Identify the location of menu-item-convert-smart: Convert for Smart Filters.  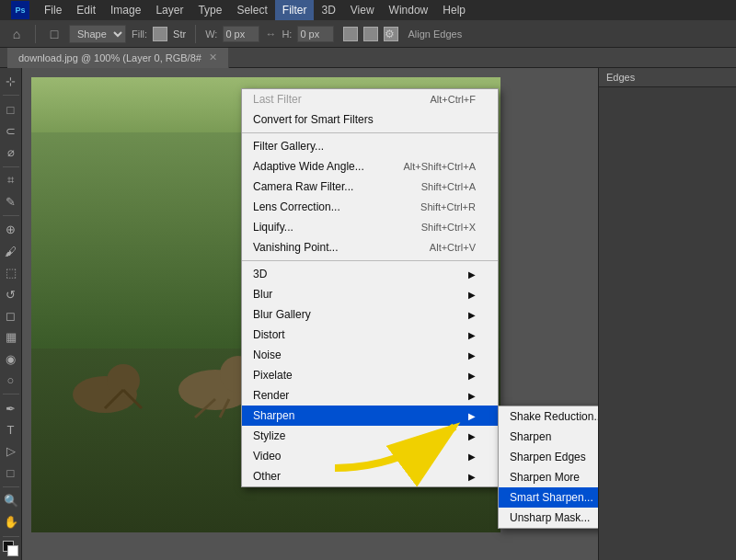
(370, 120).